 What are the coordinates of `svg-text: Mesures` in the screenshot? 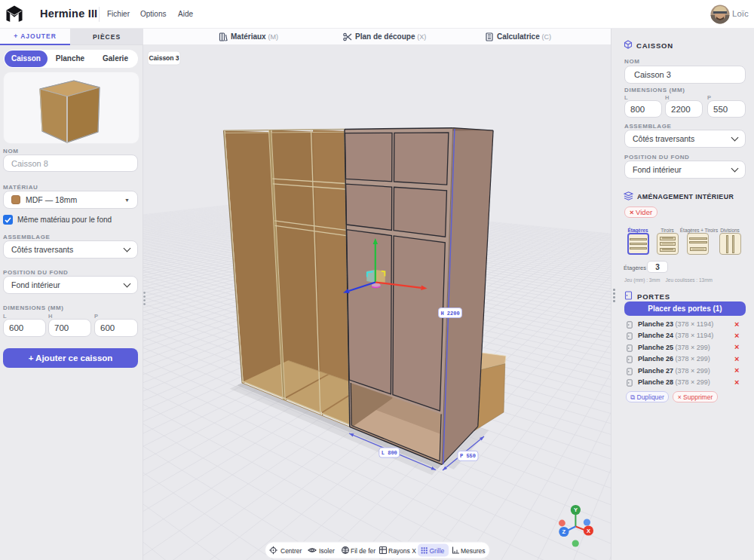 It's located at (474, 551).